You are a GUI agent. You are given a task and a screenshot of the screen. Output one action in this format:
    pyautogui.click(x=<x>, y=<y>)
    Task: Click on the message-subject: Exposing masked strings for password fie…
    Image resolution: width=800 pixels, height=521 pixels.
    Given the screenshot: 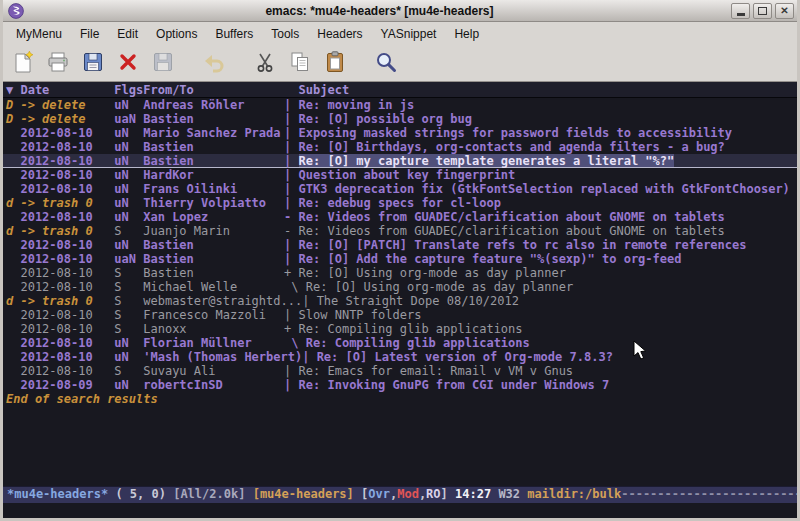 What is the action you would take?
    pyautogui.click(x=516, y=133)
    